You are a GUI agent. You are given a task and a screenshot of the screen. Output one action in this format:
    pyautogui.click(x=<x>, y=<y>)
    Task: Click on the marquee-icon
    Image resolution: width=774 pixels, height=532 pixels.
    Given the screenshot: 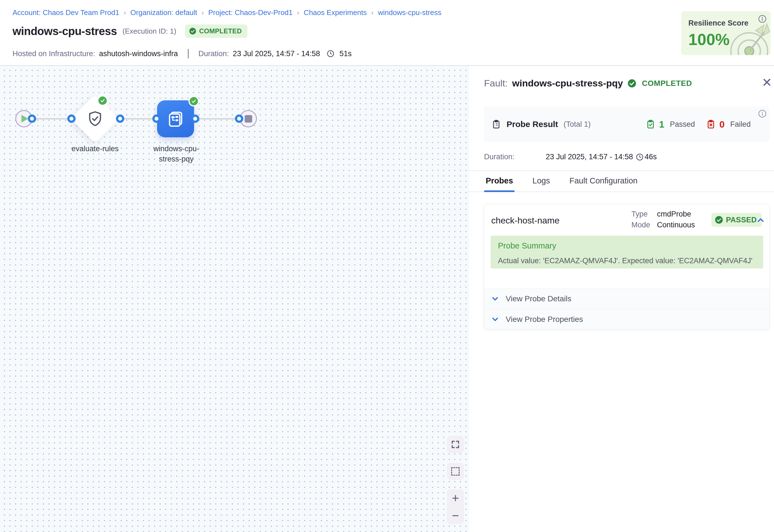 What is the action you would take?
    pyautogui.click(x=455, y=471)
    